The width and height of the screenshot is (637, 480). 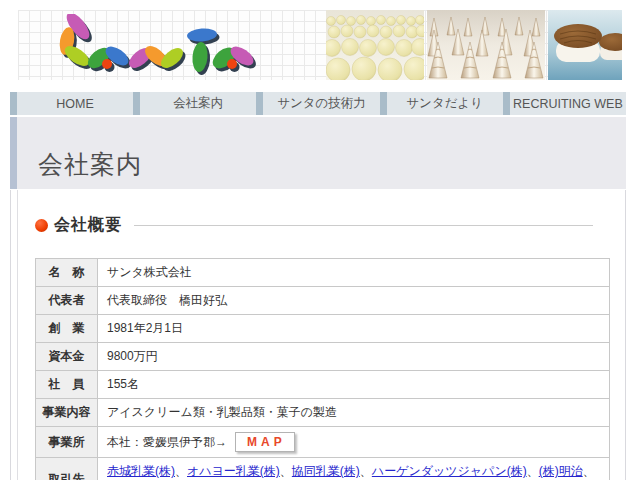 I want to click on row-value: サンタ株式会社, so click(x=354, y=273).